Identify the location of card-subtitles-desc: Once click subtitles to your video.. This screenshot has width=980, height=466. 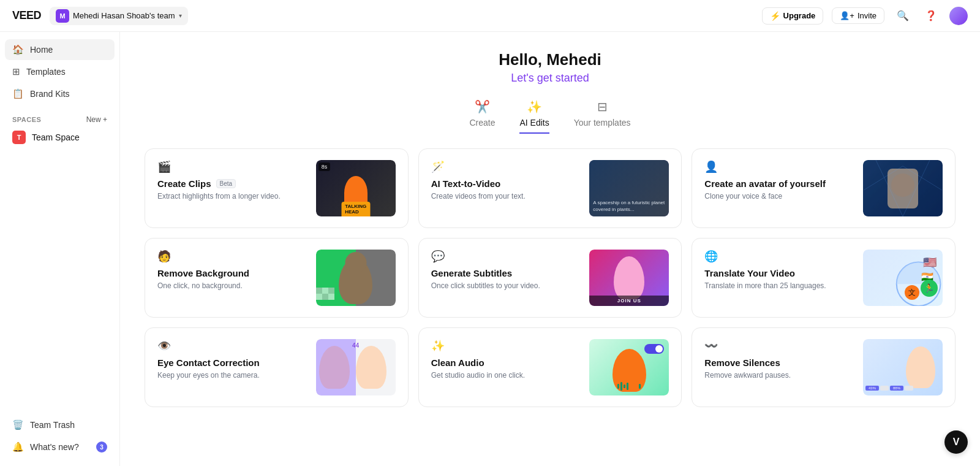
(511, 286).